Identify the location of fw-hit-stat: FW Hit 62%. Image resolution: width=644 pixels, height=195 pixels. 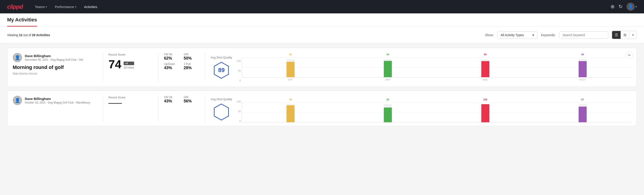
(172, 57).